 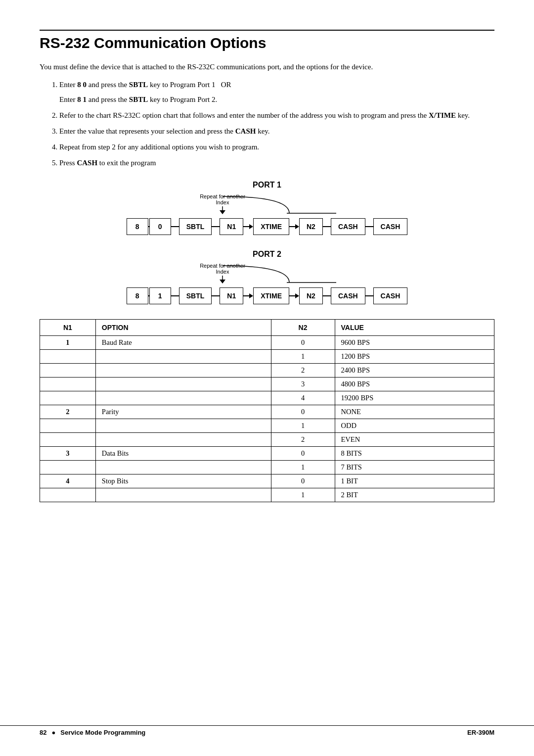 I want to click on th-n1: N1, so click(x=68, y=328).